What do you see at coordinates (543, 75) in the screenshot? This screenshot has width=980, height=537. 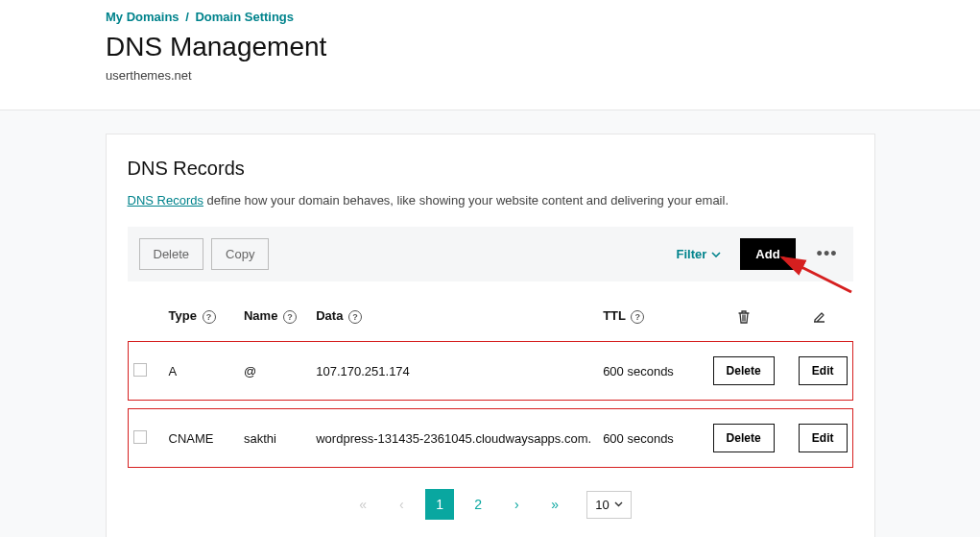 I see `page-subtitle: userthemes.net` at bounding box center [543, 75].